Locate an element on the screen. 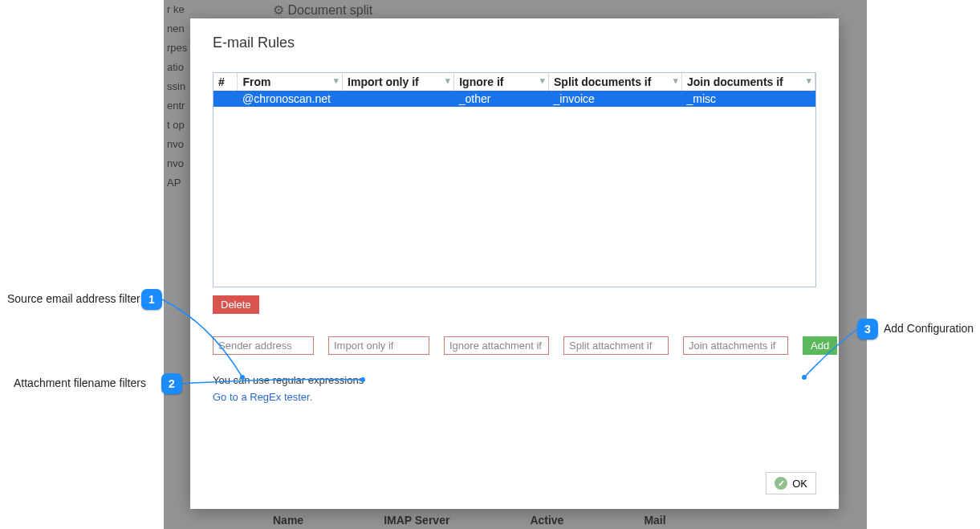  cell-from: @chronoscan.net is located at coordinates (291, 99).